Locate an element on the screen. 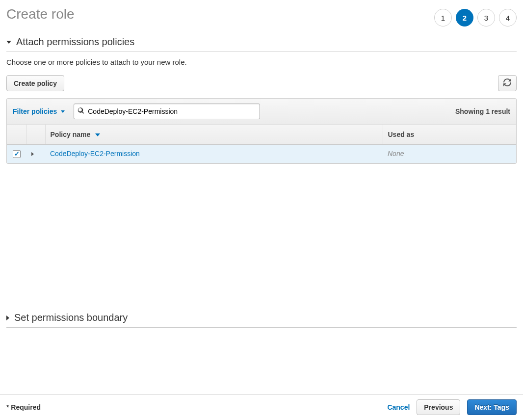  boundary-section: Set permissions boundary is located at coordinates (262, 323).